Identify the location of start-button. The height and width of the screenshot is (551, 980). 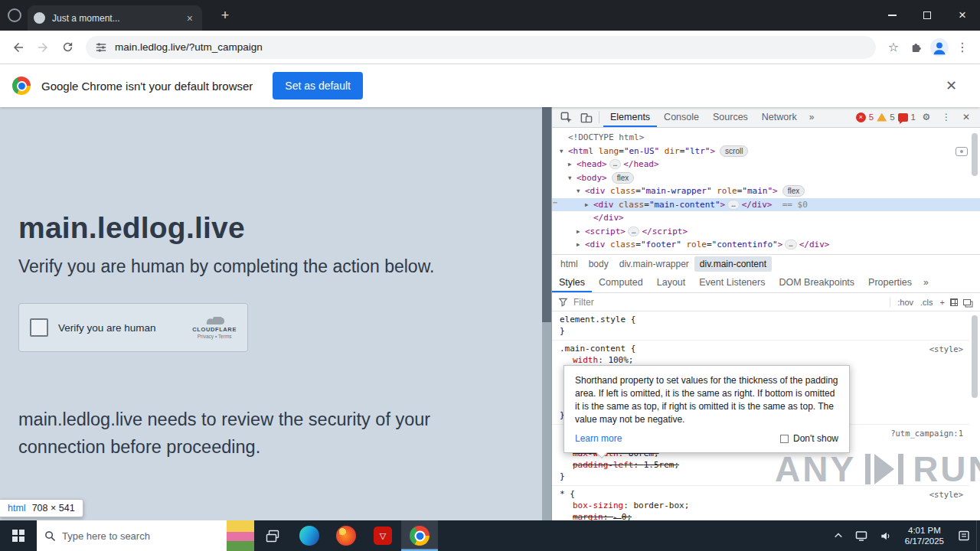
(18, 536).